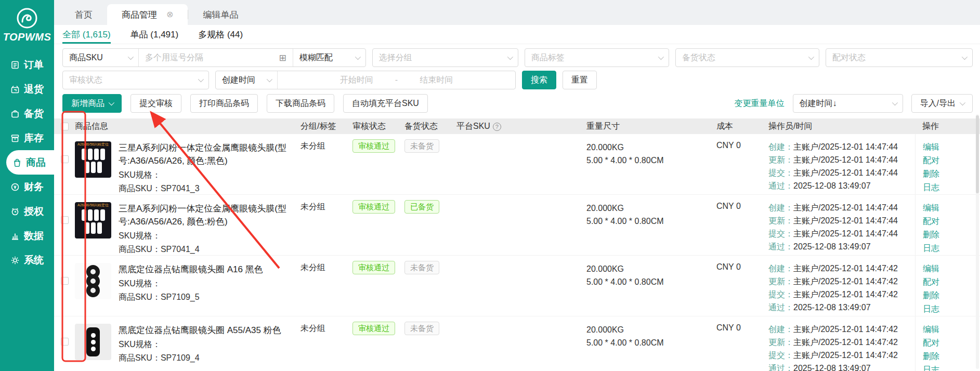 This screenshot has height=371, width=980. I want to click on help-icon: ?, so click(497, 127).